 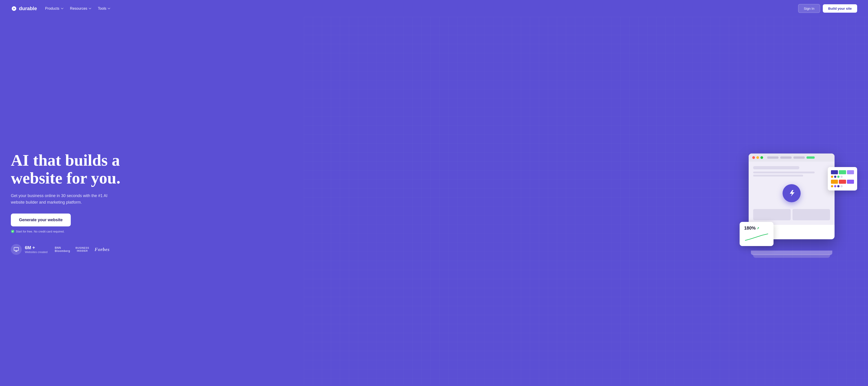 What do you see at coordinates (792, 193) in the screenshot?
I see `lightning-icon` at bounding box center [792, 193].